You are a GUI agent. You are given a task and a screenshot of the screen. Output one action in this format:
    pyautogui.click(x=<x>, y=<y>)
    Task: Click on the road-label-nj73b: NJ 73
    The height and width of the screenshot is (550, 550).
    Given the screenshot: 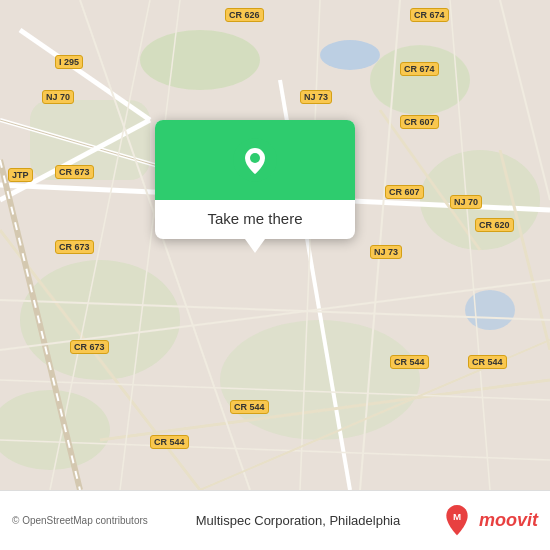 What is the action you would take?
    pyautogui.click(x=386, y=252)
    